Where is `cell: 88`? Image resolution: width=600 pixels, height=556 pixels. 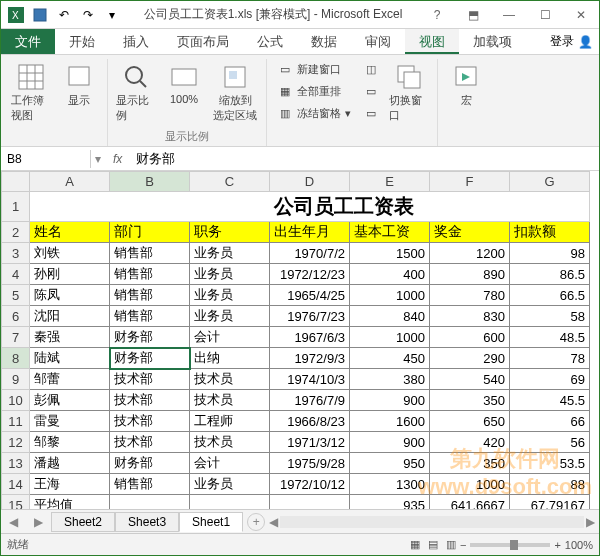 cell: 88 is located at coordinates (550, 484).